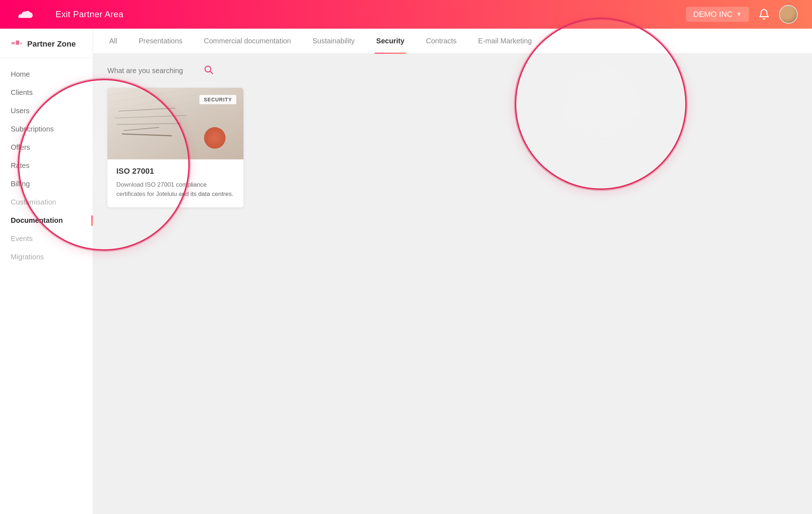 The image size is (812, 514). What do you see at coordinates (390, 41) in the screenshot?
I see `tab-security: Security` at bounding box center [390, 41].